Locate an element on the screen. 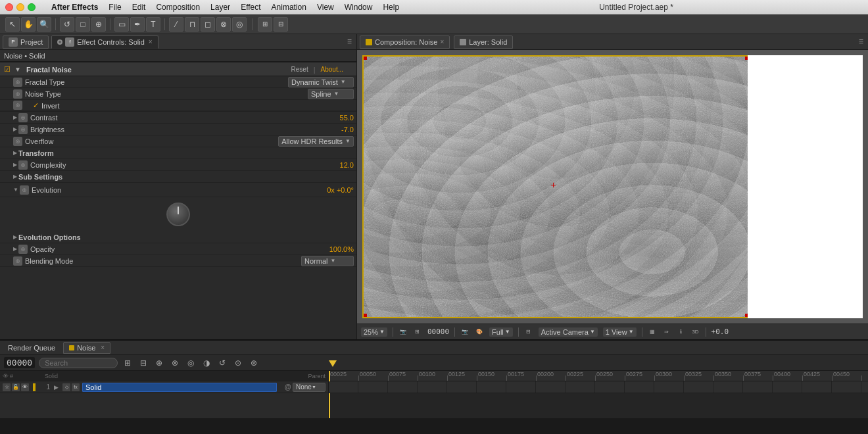 The image size is (868, 434). menu-after-effects: After Effects is located at coordinates (75, 7).